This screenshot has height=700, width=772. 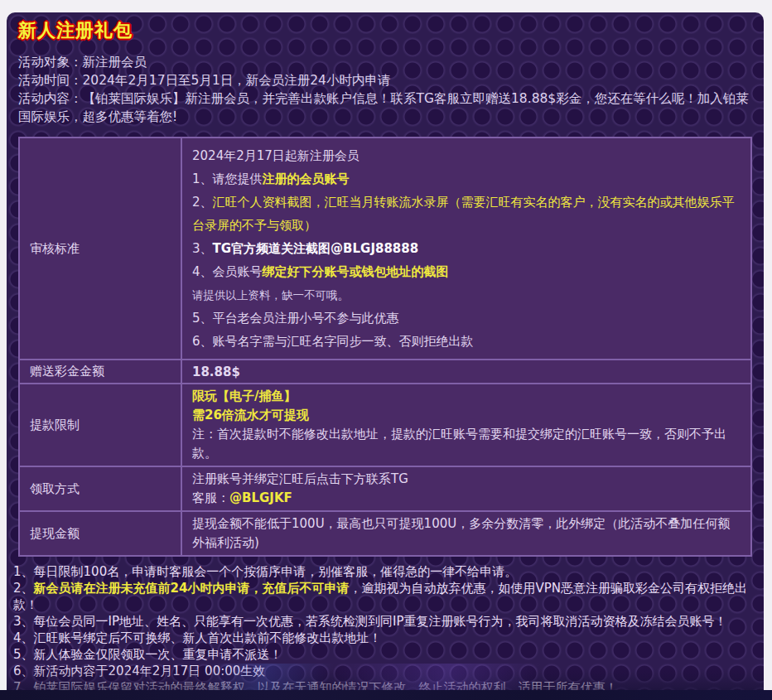 I want to click on table-row-bonus: 赠送彩金金额 18.88$, so click(x=385, y=371).